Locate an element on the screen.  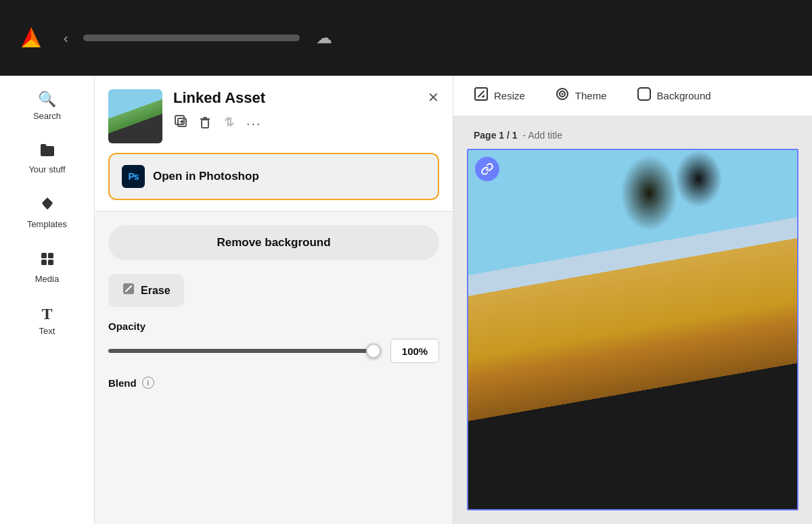
progress-bar is located at coordinates (191, 38).